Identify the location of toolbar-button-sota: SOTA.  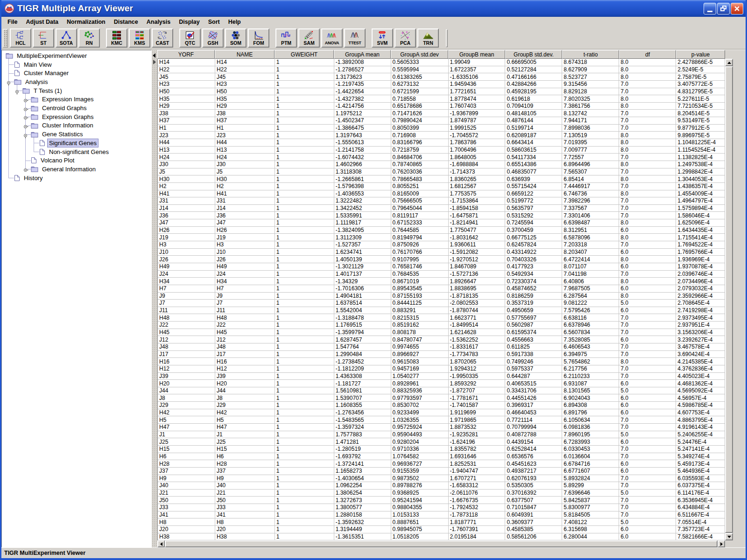
(66, 38).